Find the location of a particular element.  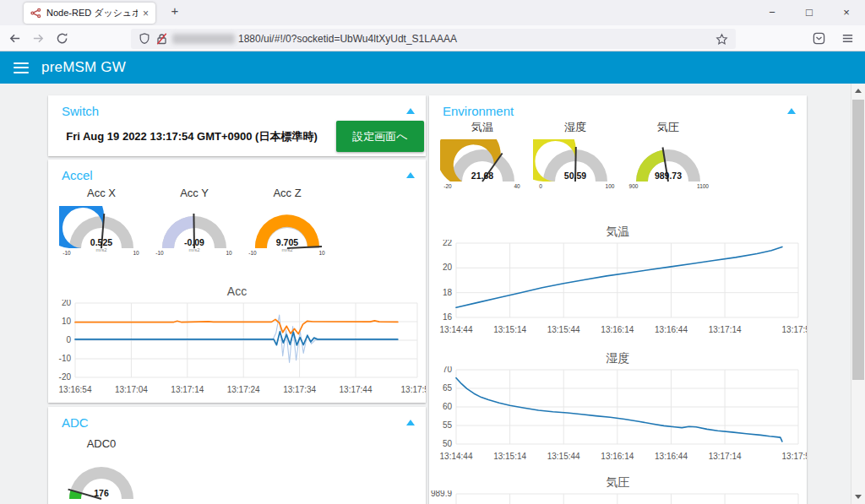

gauge-humidity-dial: 50.59 0 100 is located at coordinates (575, 166).